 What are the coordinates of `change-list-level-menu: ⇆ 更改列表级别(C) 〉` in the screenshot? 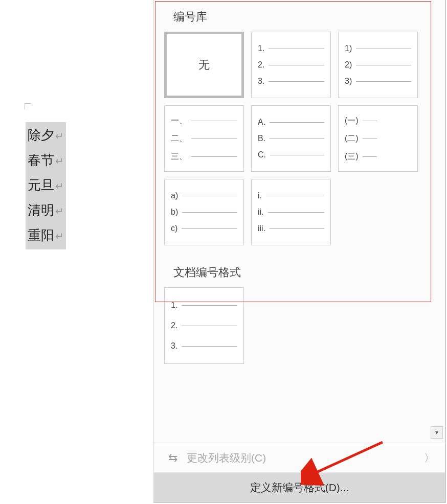 It's located at (300, 457).